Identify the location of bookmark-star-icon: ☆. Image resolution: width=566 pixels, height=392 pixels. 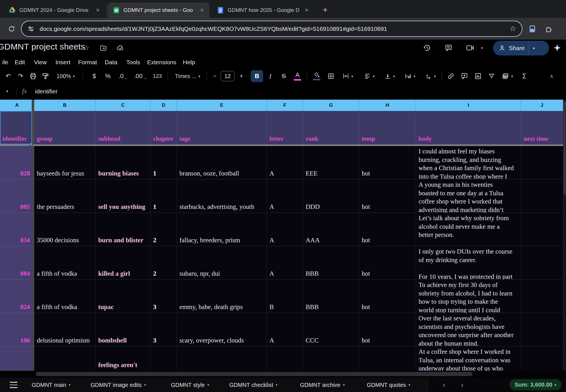
(513, 29).